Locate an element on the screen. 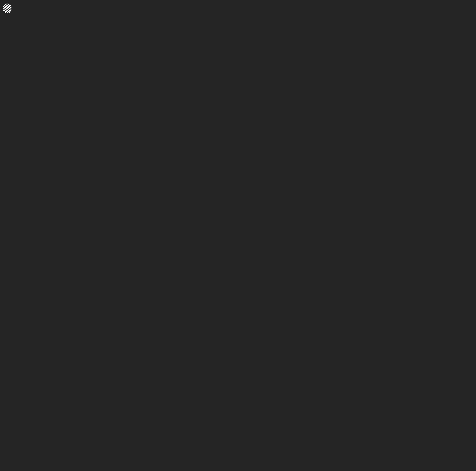  footer is located at coordinates (238, 468).